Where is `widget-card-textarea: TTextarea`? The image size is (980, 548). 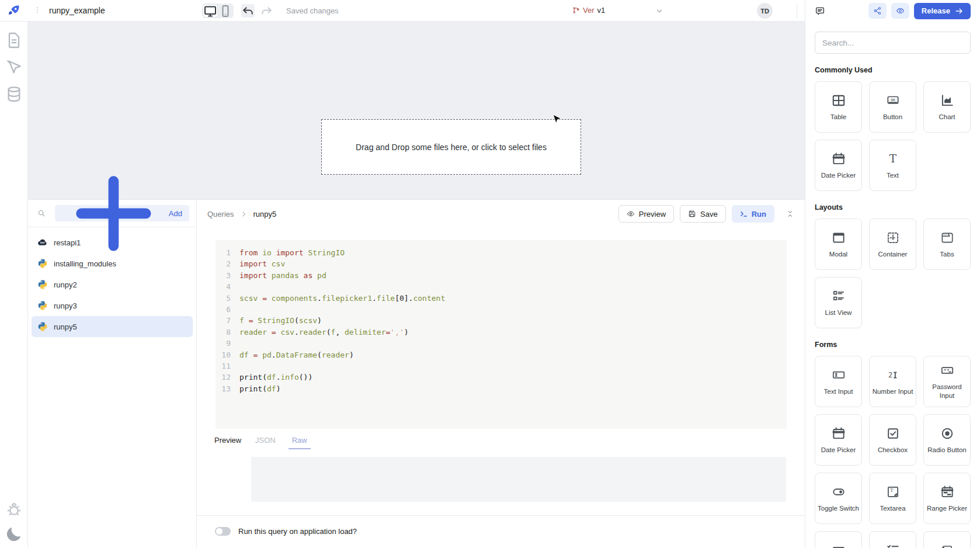 widget-card-textarea: TTextarea is located at coordinates (892, 498).